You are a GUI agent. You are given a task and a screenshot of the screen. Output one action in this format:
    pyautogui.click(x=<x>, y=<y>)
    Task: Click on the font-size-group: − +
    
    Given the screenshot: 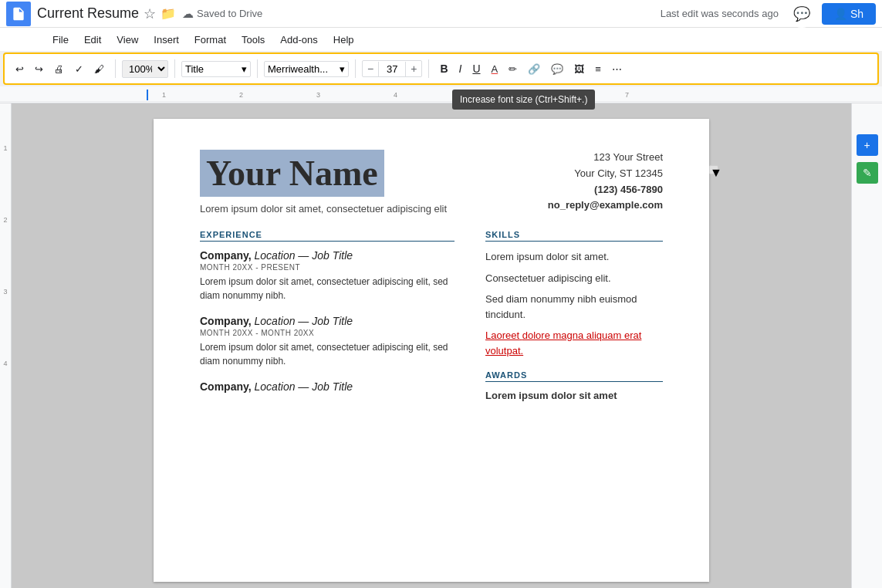 What is the action you would take?
    pyautogui.click(x=392, y=69)
    